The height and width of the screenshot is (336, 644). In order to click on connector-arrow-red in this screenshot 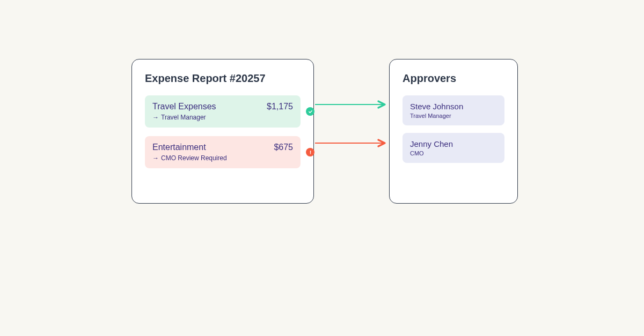, I will do `click(352, 143)`.